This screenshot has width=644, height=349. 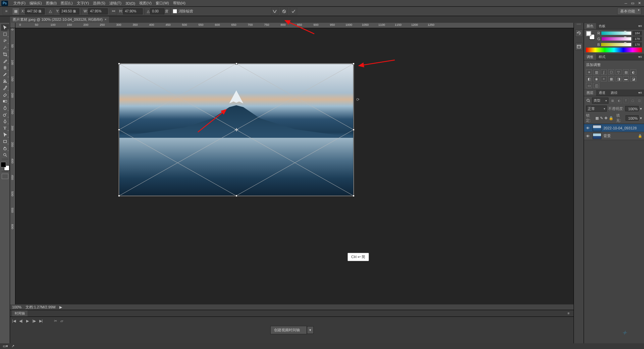 I want to click on y-input, so click(x=69, y=11).